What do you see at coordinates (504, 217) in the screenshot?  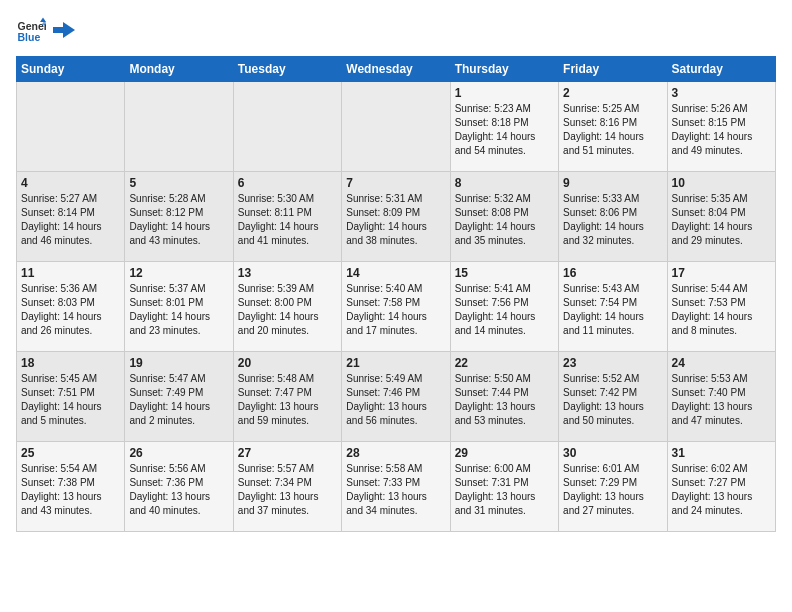 I see `calendar-cell-2-5: 8Sunrise: 5:32 AM Sunset: 8:08 PM Daylig…` at bounding box center [504, 217].